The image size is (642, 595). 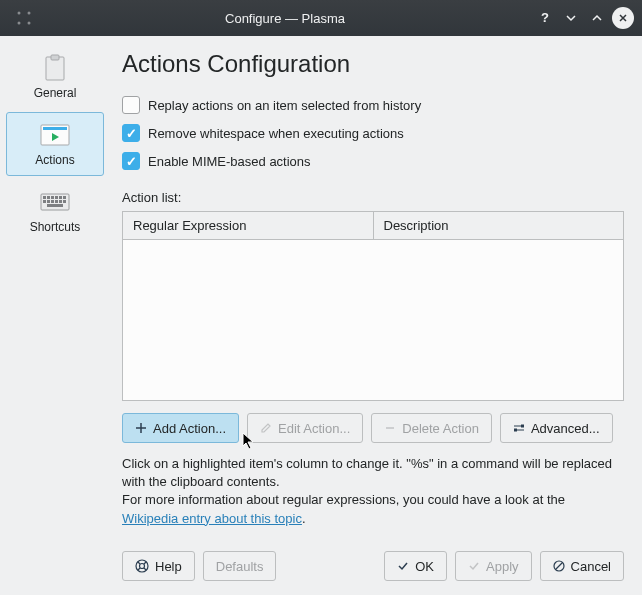 What do you see at coordinates (190, 428) in the screenshot?
I see `add-action-label: Add Action...` at bounding box center [190, 428].